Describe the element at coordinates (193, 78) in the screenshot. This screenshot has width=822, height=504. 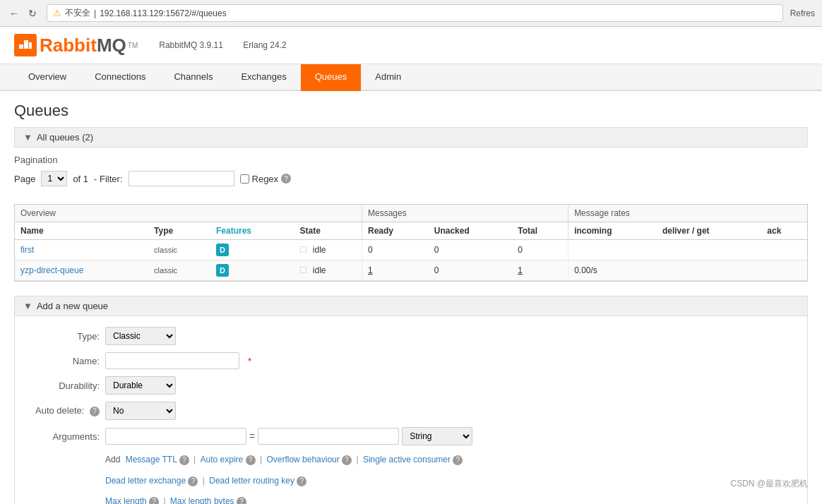
I see `nav-channels: Channels` at that location.